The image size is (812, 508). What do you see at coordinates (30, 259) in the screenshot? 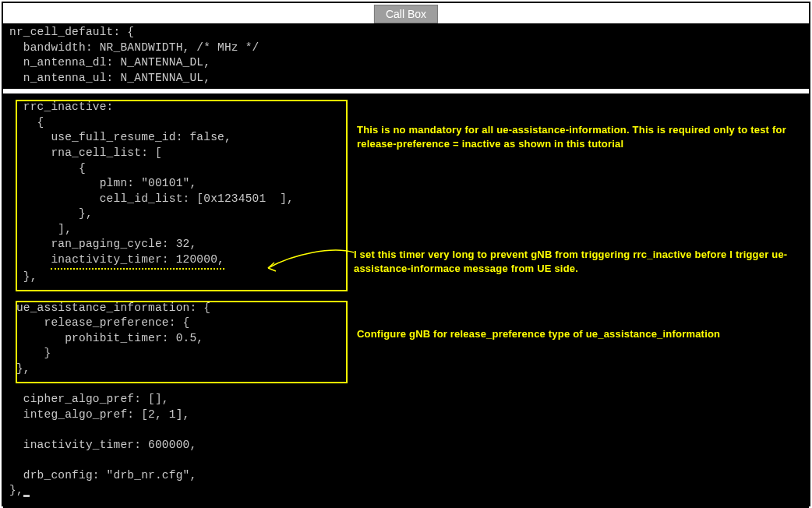
I see `code-text` at bounding box center [30, 259].